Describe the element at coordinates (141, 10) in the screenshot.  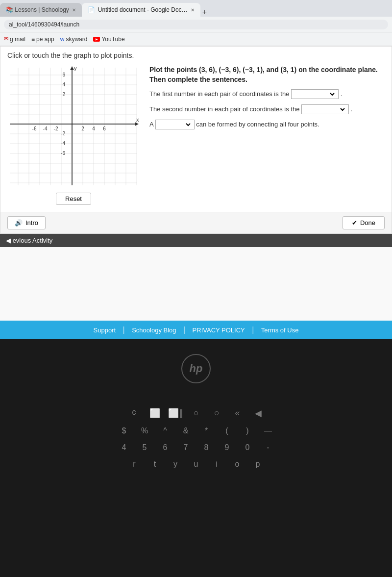
I see `tab-google-doc: 📄 Untitled document - Google Doc… ✕` at that location.